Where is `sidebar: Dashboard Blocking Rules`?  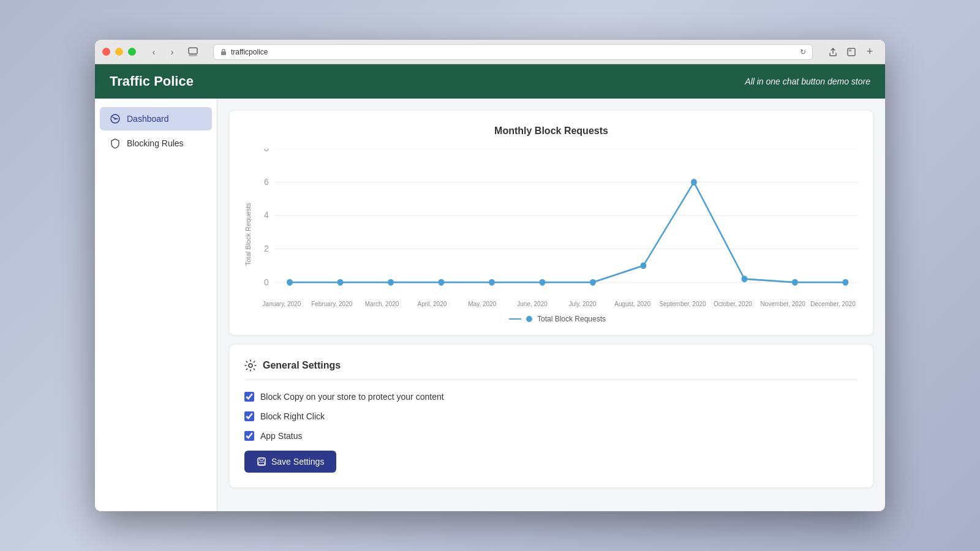 sidebar: Dashboard Blocking Rules is located at coordinates (156, 305).